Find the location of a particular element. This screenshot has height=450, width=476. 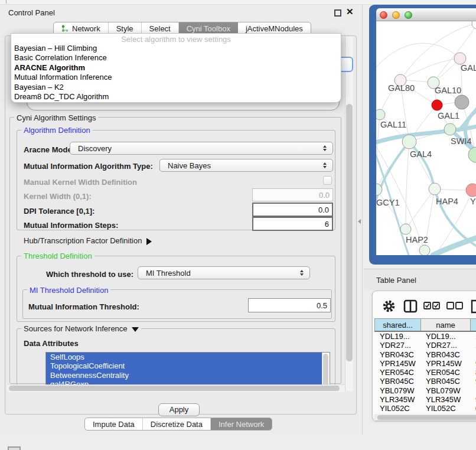

table-cell: YER054C is located at coordinates (397, 372).